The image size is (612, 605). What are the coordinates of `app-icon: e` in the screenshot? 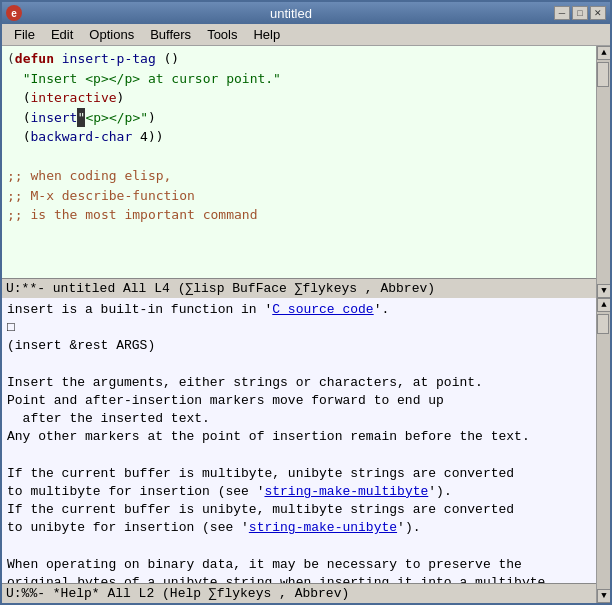 It's located at (14, 13).